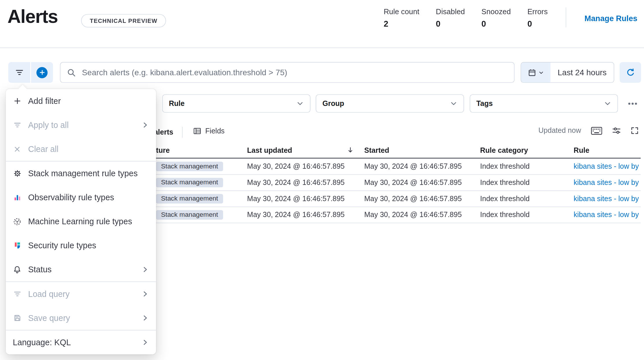 Image resolution: width=644 pixels, height=360 pixels. Describe the element at coordinates (236, 104) in the screenshot. I see `rule-filter-select: Rule` at that location.